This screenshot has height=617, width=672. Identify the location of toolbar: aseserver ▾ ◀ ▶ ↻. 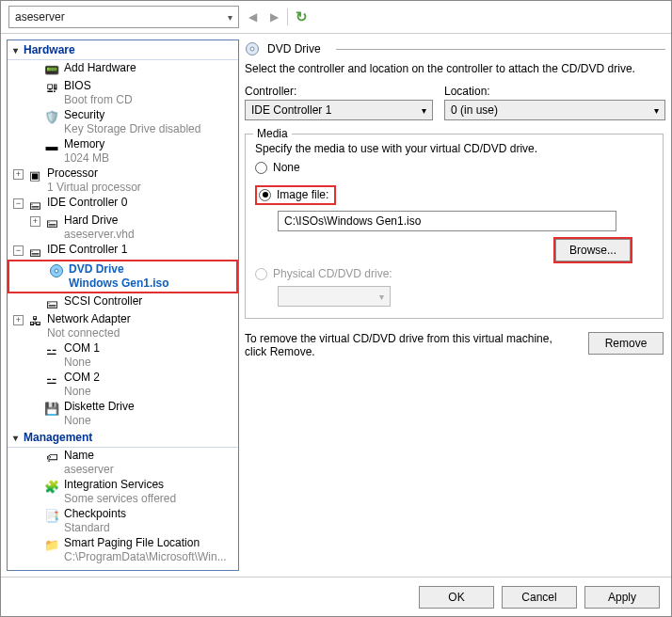
(336, 17).